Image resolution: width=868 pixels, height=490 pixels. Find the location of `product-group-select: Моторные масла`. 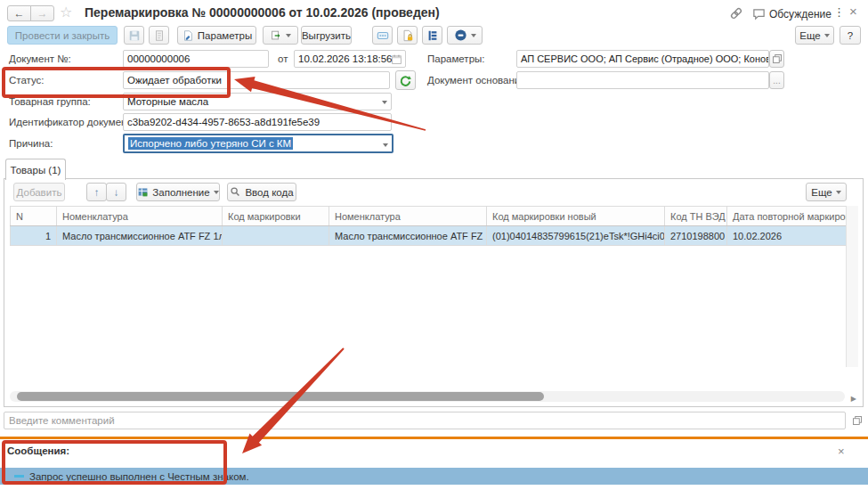

product-group-select: Моторные масла is located at coordinates (257, 102).